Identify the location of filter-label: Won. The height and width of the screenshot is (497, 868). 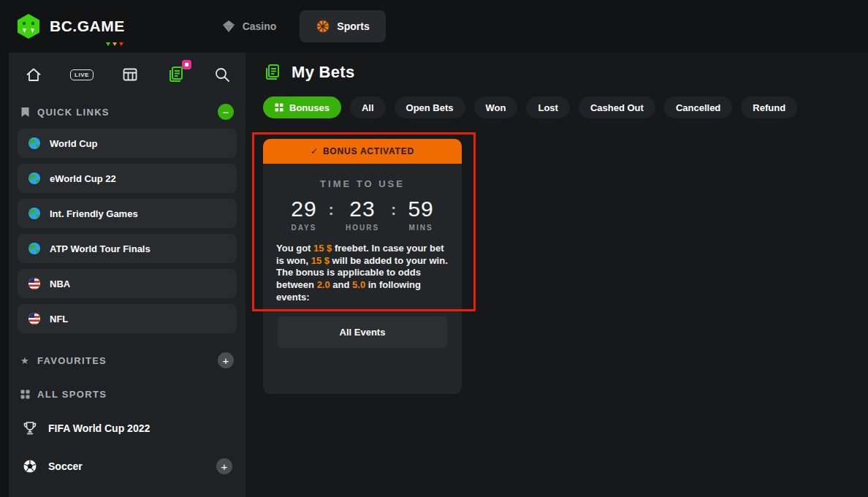
(496, 108).